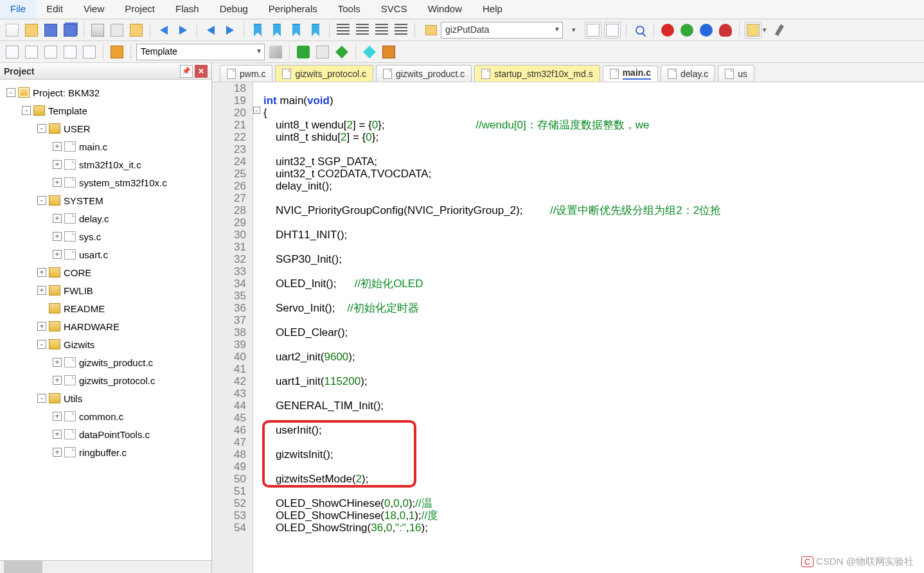 The width and height of the screenshot is (924, 573). What do you see at coordinates (725, 30) in the screenshot?
I see `breakpoint-kill-button` at bounding box center [725, 30].